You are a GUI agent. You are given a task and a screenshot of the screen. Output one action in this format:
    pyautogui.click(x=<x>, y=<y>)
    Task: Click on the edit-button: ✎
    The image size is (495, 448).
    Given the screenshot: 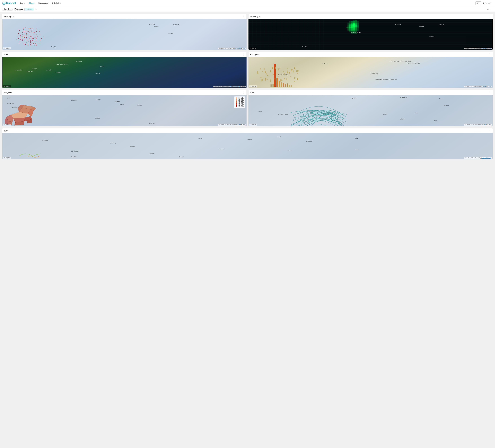 What is the action you would take?
    pyautogui.click(x=488, y=9)
    